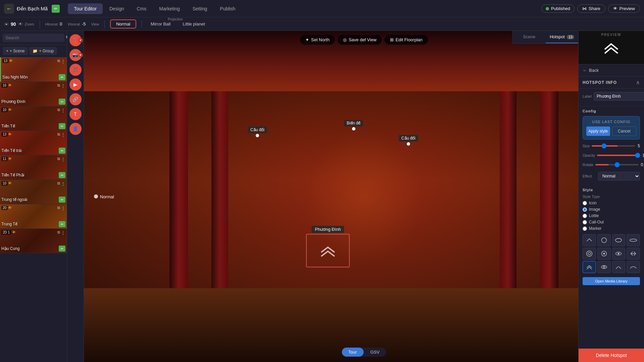  I want to click on icon-cell-target, so click(589, 254).